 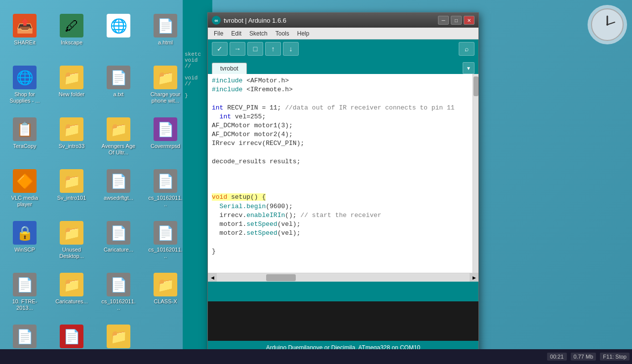 I want to click on console-area, so click(x=343, y=291).